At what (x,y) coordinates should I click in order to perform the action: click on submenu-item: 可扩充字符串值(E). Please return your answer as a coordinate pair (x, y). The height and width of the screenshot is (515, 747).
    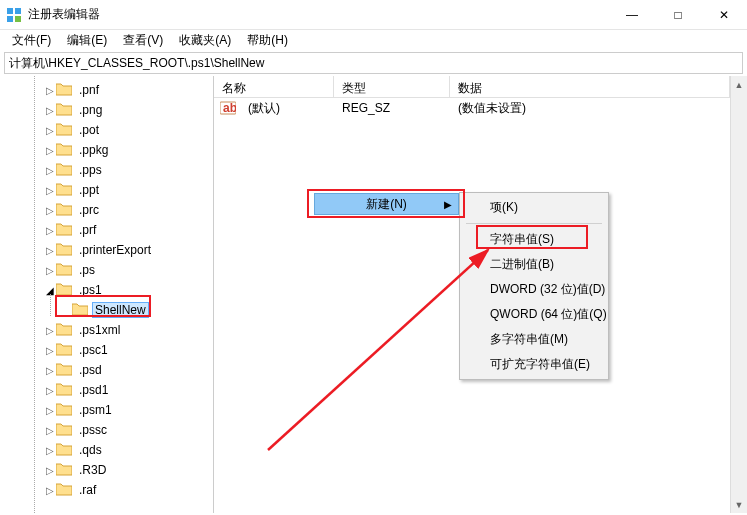
    Looking at the image, I should click on (534, 364).